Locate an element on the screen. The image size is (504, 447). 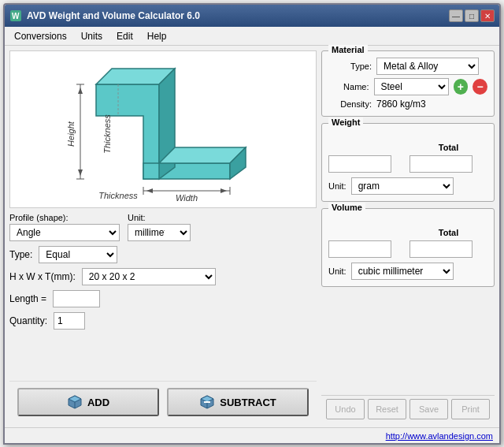
material-name-row: Name: Steel + − is located at coordinates (408, 87).